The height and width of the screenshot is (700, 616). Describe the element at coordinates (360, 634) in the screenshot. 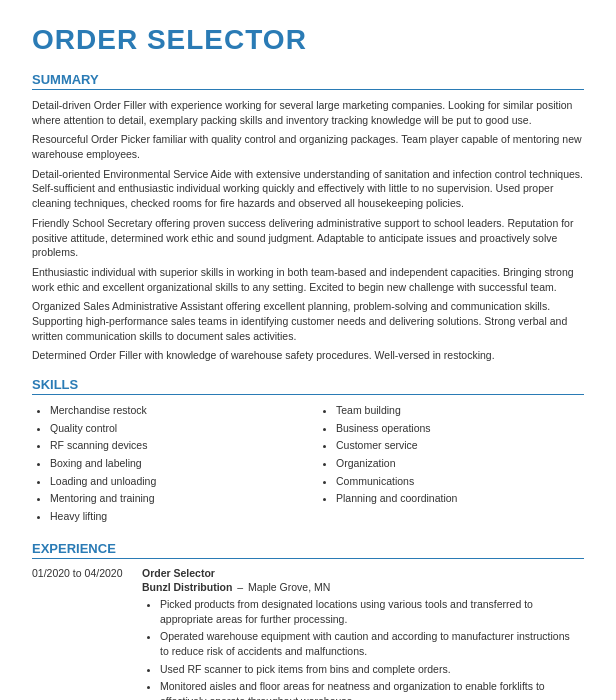

I see `experience-right-0: Order SelectorBunzl Distribution – Maple…` at that location.